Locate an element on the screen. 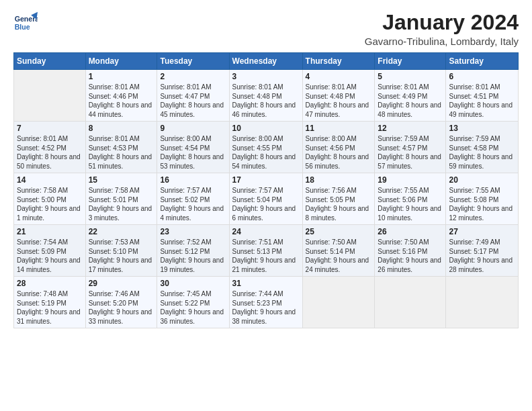 The width and height of the screenshot is (532, 411). day-detail: Sunrise: 7:44 AMSunset: 5:23 PMDaylight:… is located at coordinates (266, 308).